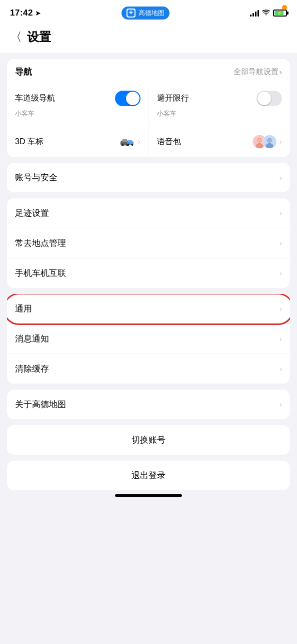  What do you see at coordinates (152, 13) in the screenshot?
I see `app-name: 高德地图` at bounding box center [152, 13].